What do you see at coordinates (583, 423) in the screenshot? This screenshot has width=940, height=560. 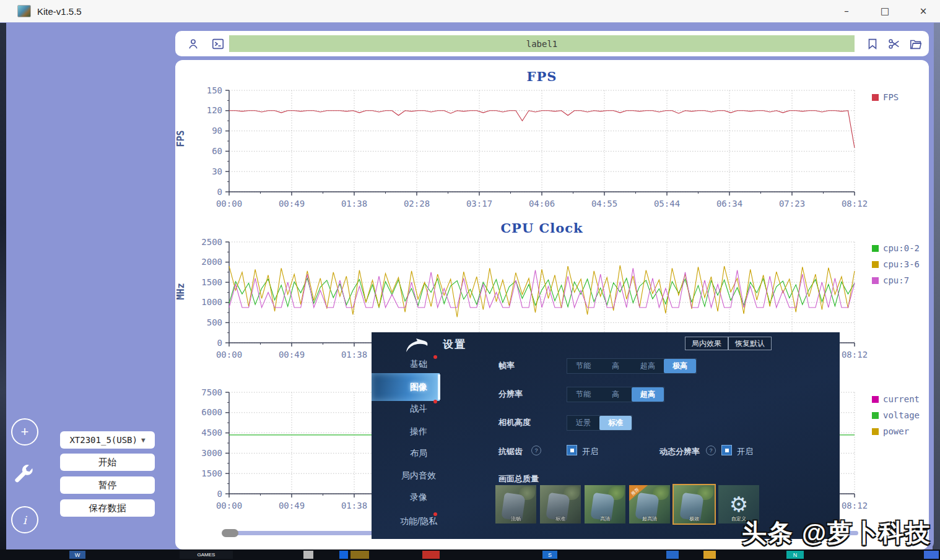 I see `option-近景: 近景` at bounding box center [583, 423].